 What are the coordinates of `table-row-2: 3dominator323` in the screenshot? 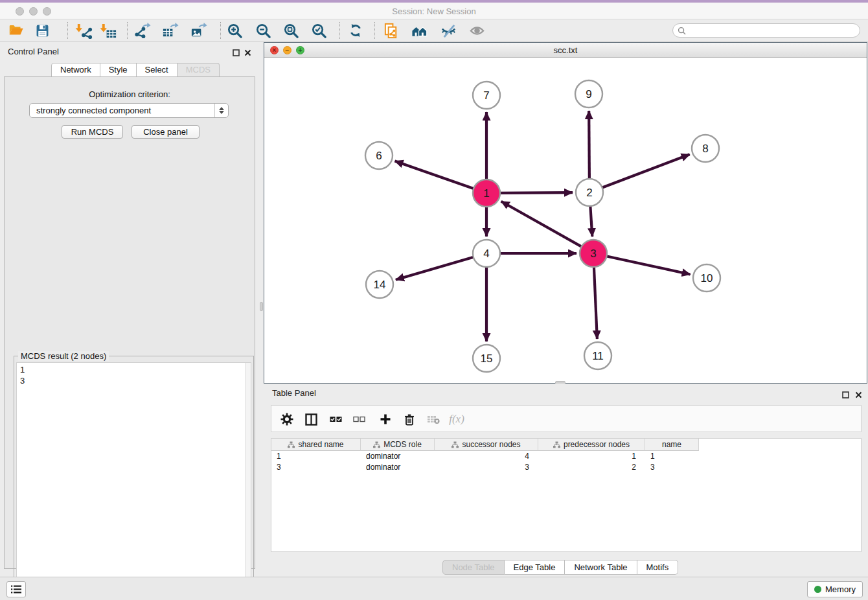 It's located at (485, 468).